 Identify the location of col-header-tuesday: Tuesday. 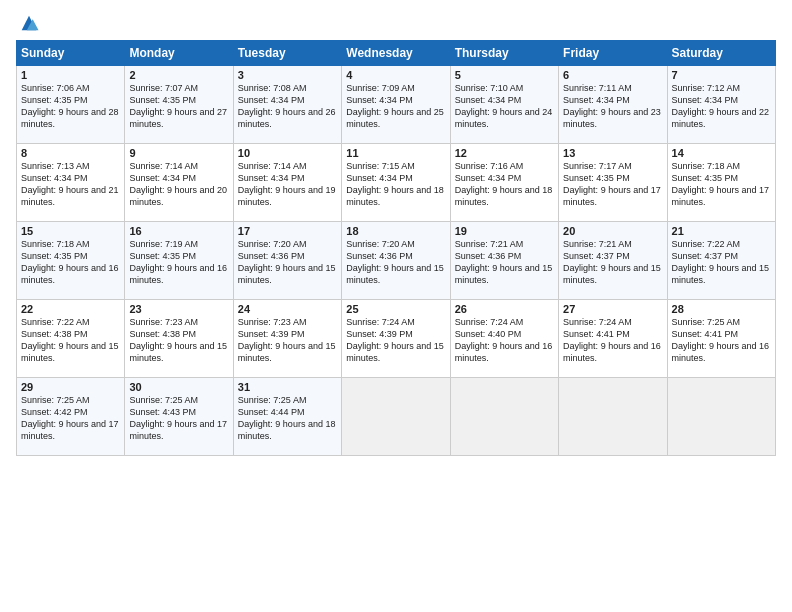
(287, 54).